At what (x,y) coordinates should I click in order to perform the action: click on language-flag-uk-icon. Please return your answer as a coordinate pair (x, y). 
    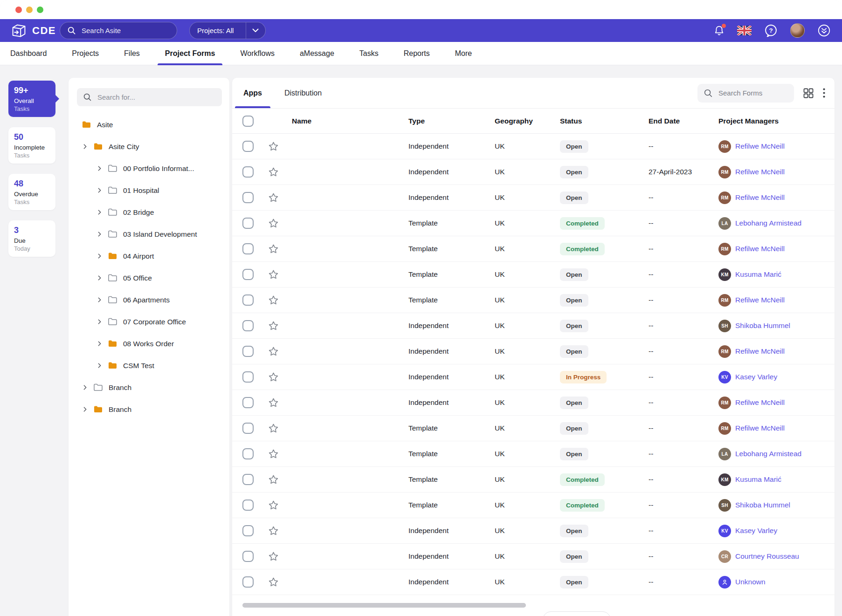
    Looking at the image, I should click on (744, 31).